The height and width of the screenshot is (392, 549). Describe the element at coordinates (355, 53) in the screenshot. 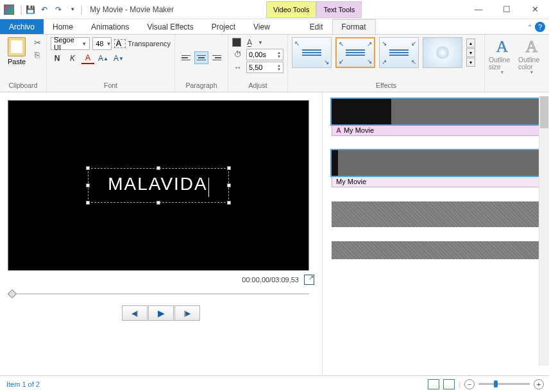

I see `effect-tile-2: ↖↗ ↙↘` at that location.